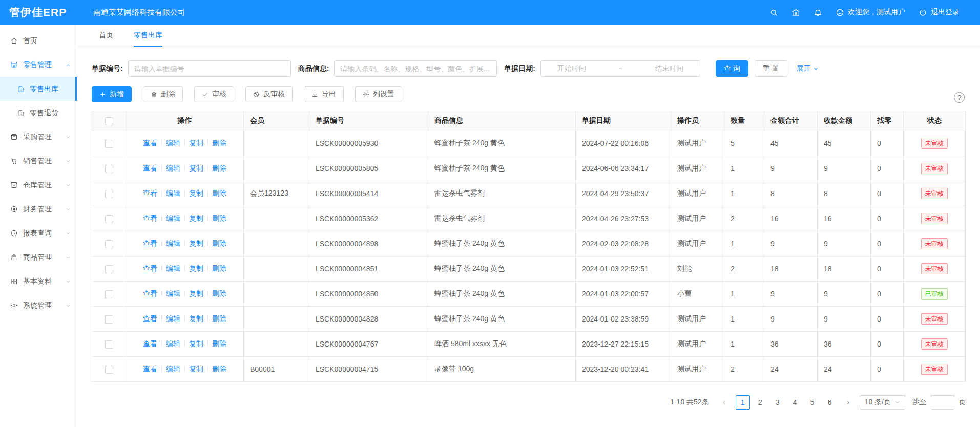  I want to click on date-start-placeholder: 开始时间, so click(572, 69).